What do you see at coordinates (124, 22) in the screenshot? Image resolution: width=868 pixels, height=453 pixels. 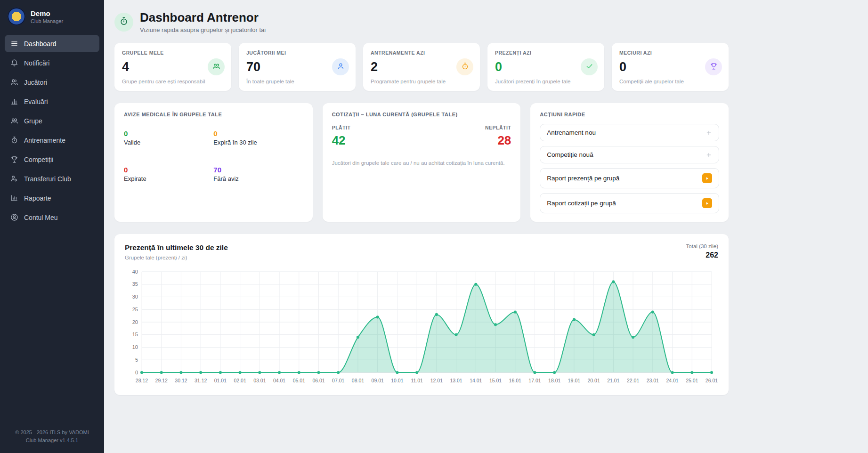 I see `whistle-icon` at bounding box center [124, 22].